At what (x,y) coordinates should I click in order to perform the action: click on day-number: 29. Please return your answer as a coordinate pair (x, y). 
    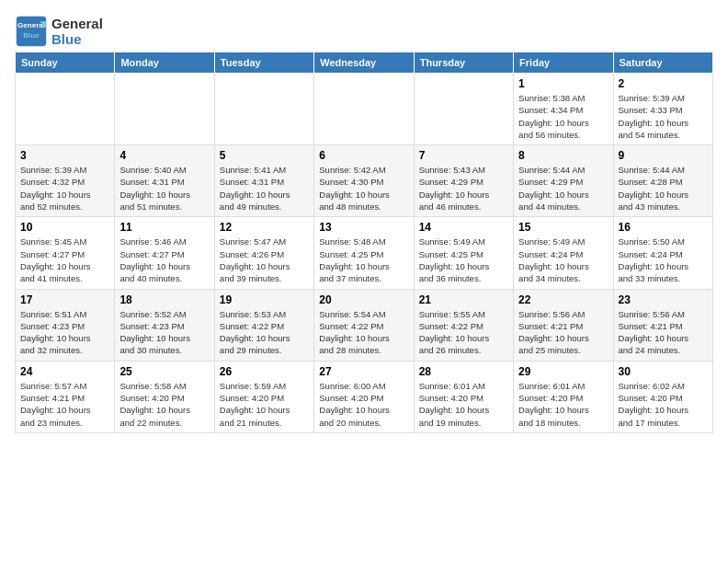
    Looking at the image, I should click on (563, 372).